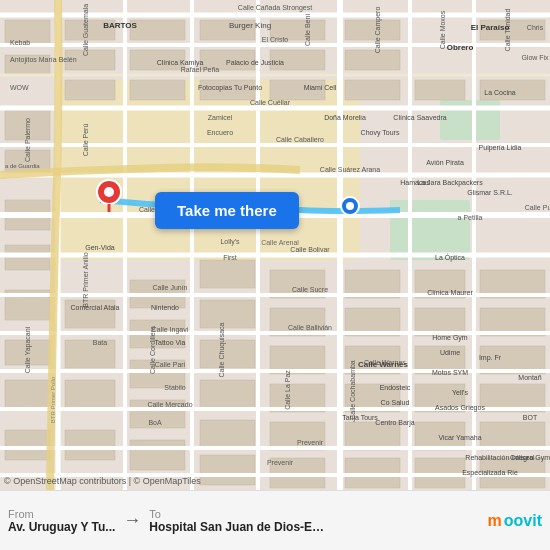 The image size is (550, 550). Describe the element at coordinates (394, 423) in the screenshot. I see `svg-text: Centro Barja` at that location.